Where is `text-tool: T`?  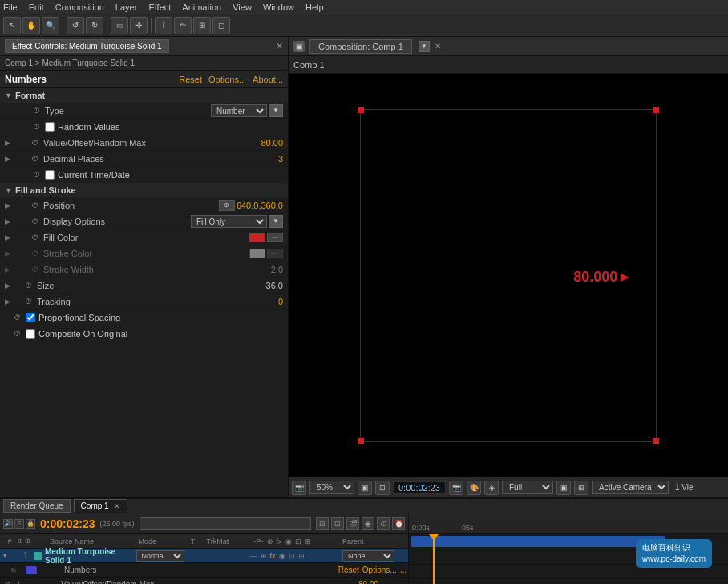 text-tool: T is located at coordinates (164, 26).